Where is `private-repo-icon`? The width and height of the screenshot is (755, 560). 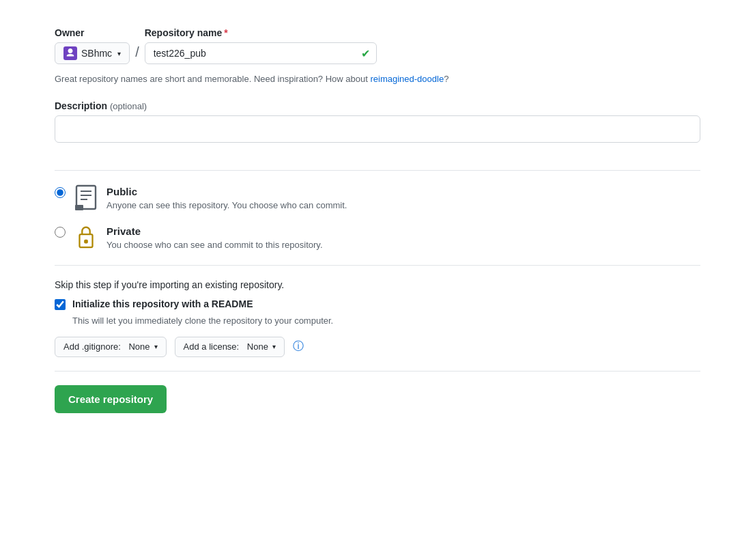
private-repo-icon is located at coordinates (86, 237).